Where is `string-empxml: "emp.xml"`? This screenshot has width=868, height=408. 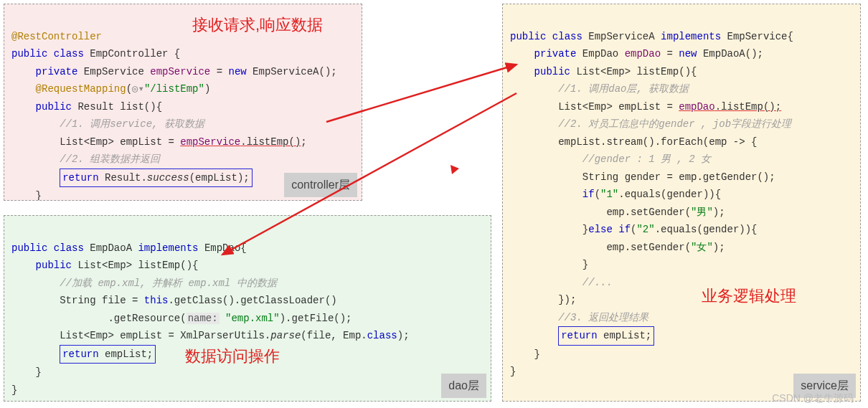 string-empxml: "emp.xml" is located at coordinates (250, 318).